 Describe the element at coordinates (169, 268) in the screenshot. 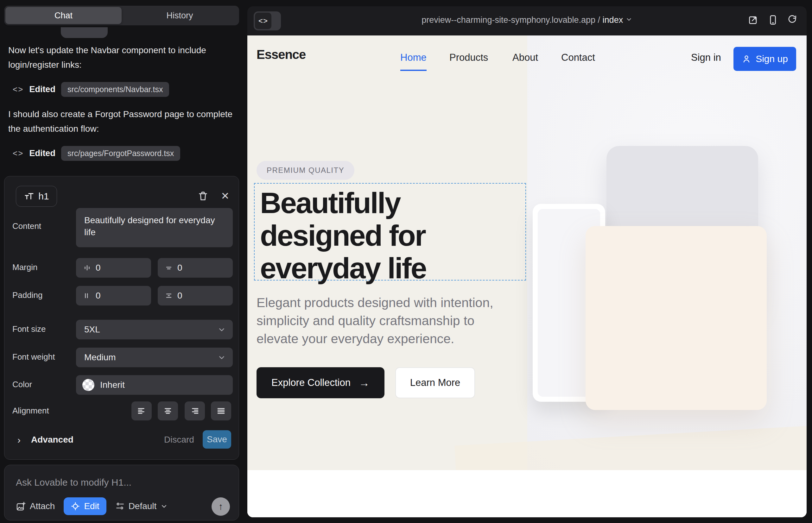

I see `margin-vertical-icon` at that location.